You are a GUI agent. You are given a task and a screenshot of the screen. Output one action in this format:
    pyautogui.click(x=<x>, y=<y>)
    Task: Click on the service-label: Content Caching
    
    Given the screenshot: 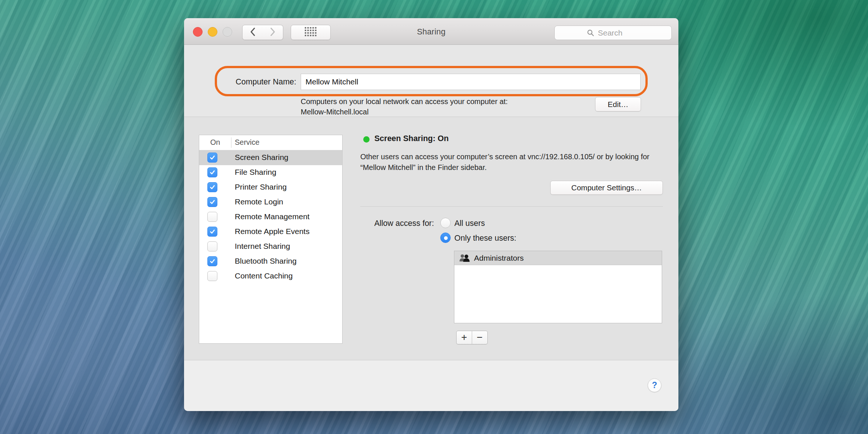 What is the action you would take?
    pyautogui.click(x=264, y=276)
    